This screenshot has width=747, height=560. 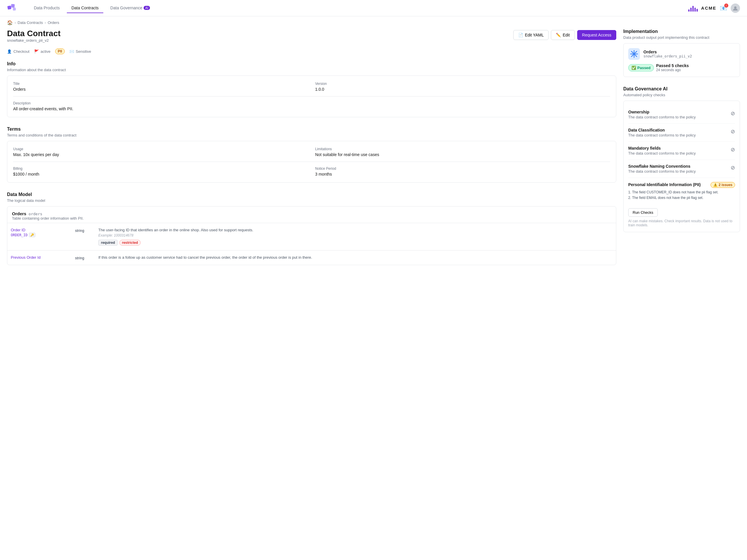 What do you see at coordinates (18, 51) in the screenshot?
I see `meta-checkout: 👤 Checkout` at bounding box center [18, 51].